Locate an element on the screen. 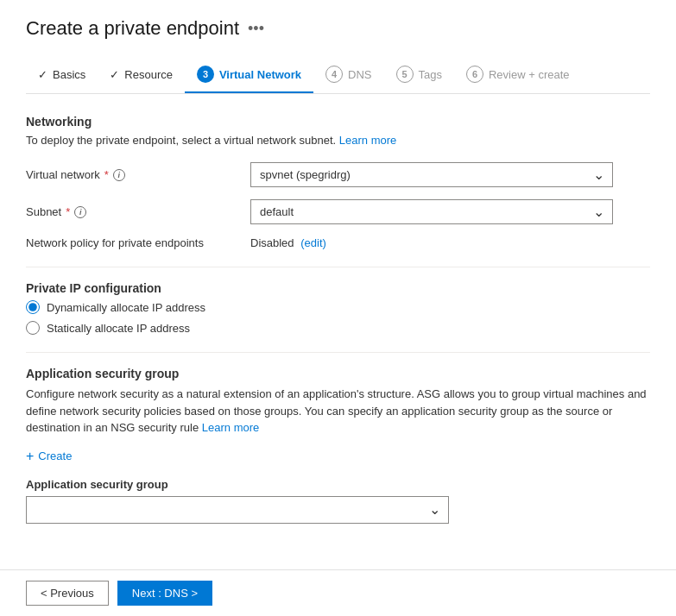 The image size is (676, 616). step-check-basics: ✓ is located at coordinates (43, 74).